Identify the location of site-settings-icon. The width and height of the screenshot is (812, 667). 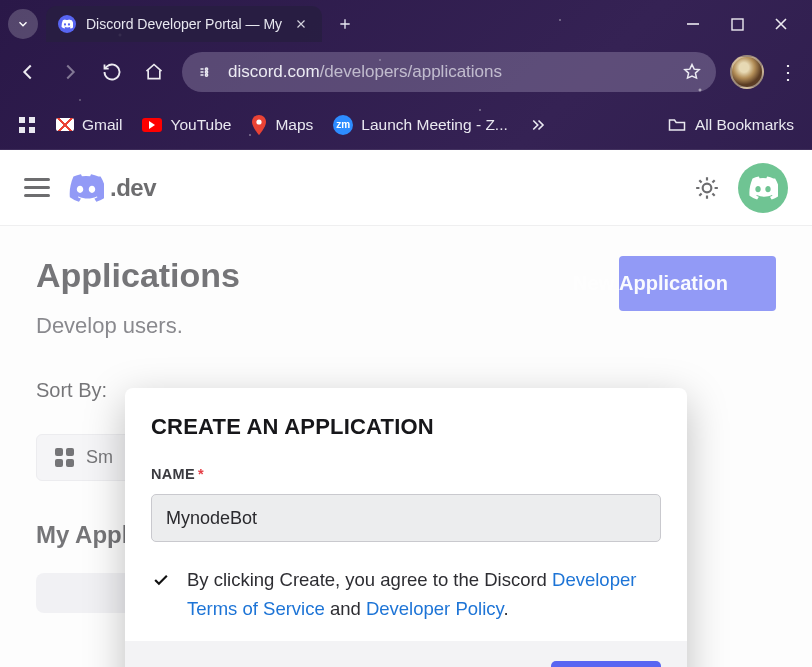
(205, 72).